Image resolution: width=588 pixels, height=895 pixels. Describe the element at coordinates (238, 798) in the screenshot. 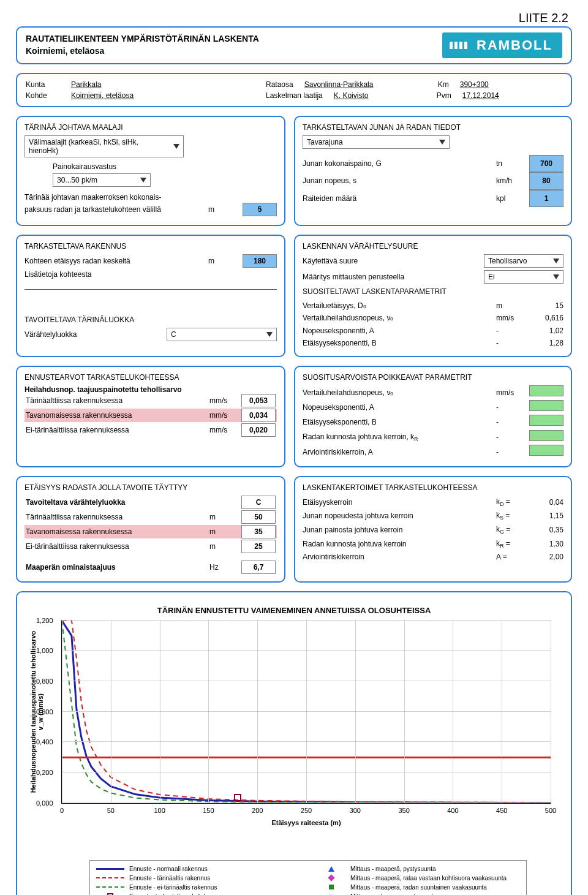

I see `target-point-marker` at that location.